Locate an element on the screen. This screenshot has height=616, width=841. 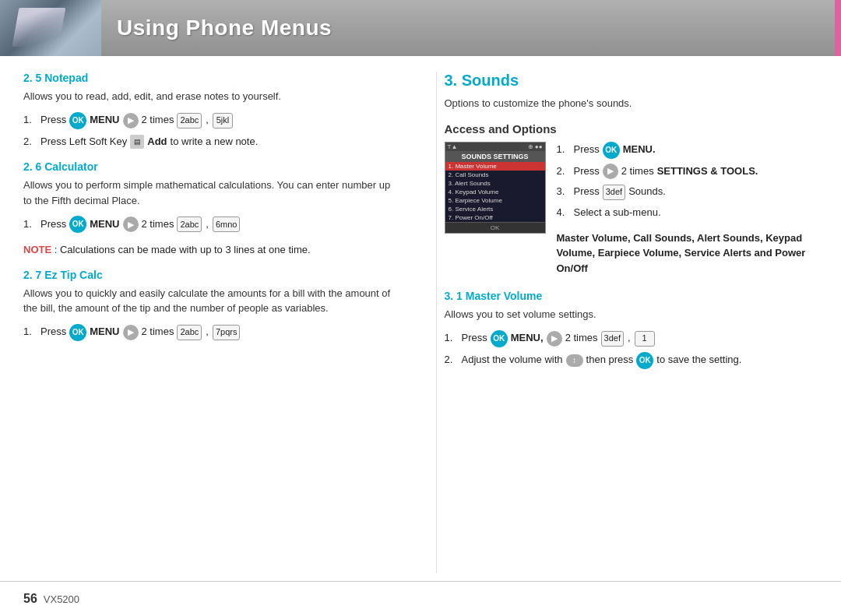
phone-status-bar: T▲ ⊕ ●● is located at coordinates (495, 146).